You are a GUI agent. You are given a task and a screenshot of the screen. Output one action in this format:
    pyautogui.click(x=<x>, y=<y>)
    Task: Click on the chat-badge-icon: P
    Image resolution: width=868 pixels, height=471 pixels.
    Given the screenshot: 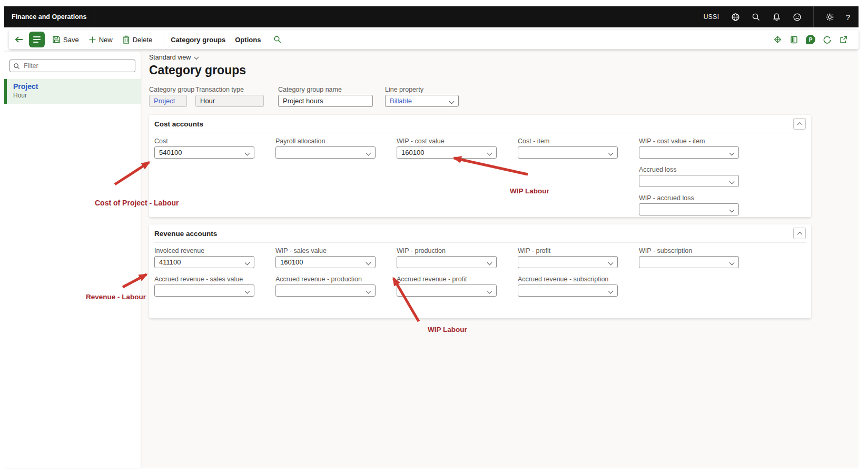 What is the action you would take?
    pyautogui.click(x=811, y=40)
    